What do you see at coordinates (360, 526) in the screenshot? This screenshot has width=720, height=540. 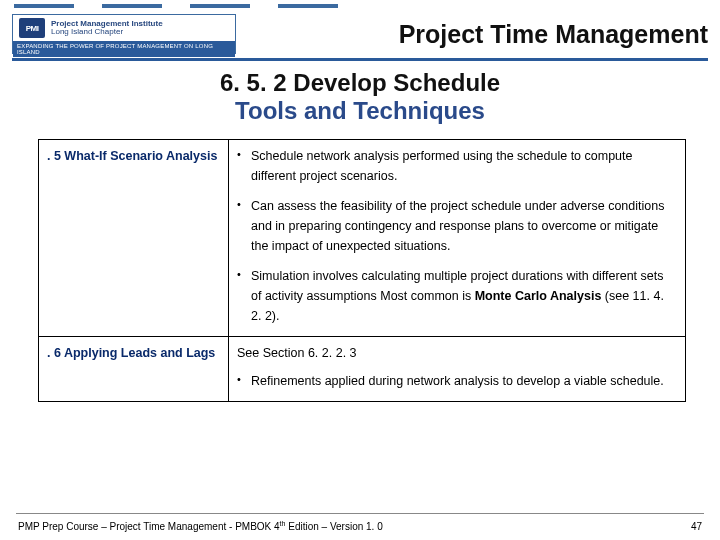 I see `footer: PMP Prep Course – Project Time Managemen…` at bounding box center [360, 526].